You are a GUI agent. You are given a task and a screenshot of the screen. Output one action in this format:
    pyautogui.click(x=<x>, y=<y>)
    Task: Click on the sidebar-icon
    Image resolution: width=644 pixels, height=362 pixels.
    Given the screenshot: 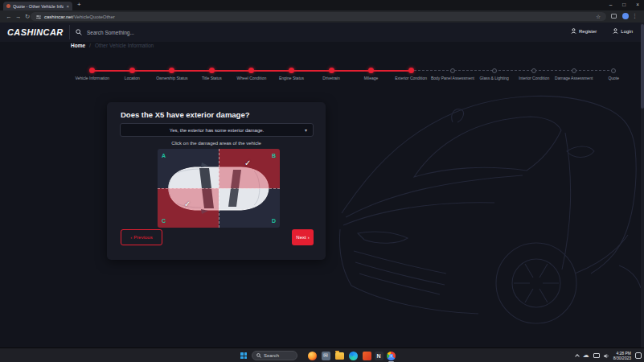 What is the action you would take?
    pyautogui.click(x=614, y=16)
    